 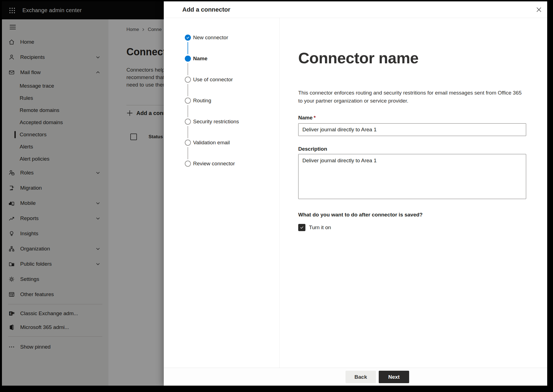 What do you see at coordinates (232, 171) in the screenshot?
I see `step-review-connector: Review connector` at bounding box center [232, 171].